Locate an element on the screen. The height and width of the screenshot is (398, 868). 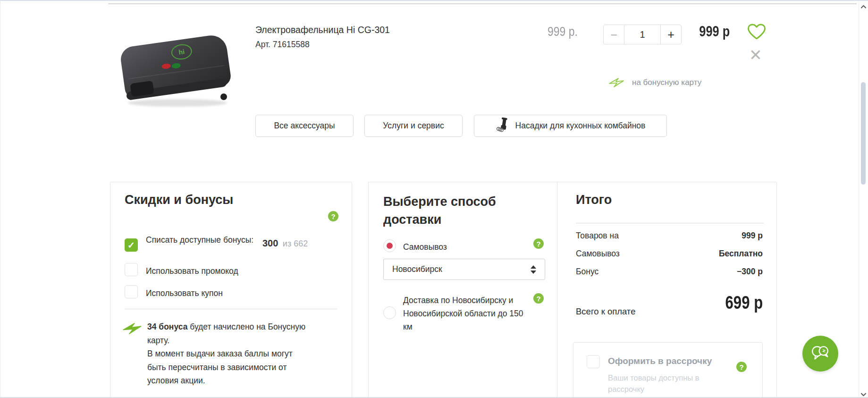
row-total-price: 999 р is located at coordinates (699, 32).